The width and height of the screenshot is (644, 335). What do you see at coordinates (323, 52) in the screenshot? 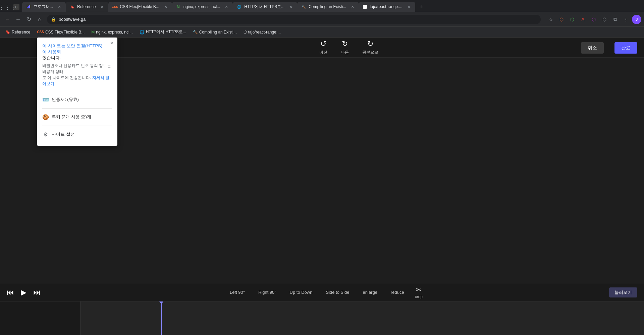
I see `prev-label: 이전` at bounding box center [323, 52].